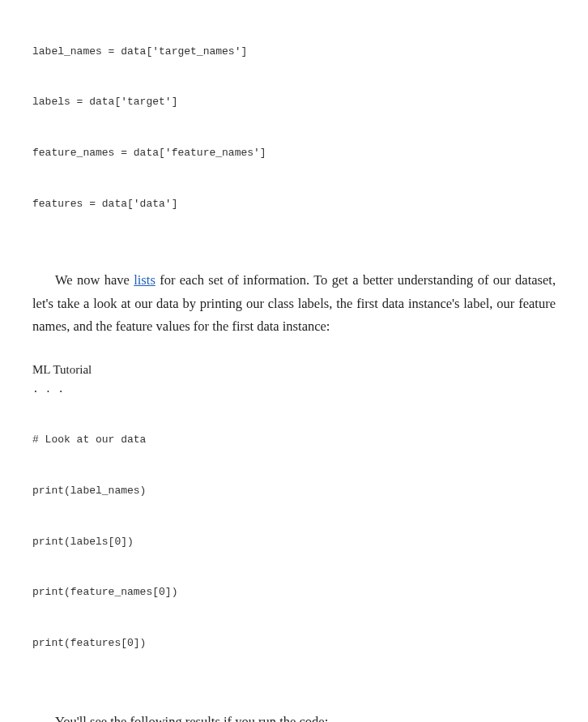 This screenshot has width=588, height=722. I want to click on link-lists: lists, so click(144, 280).